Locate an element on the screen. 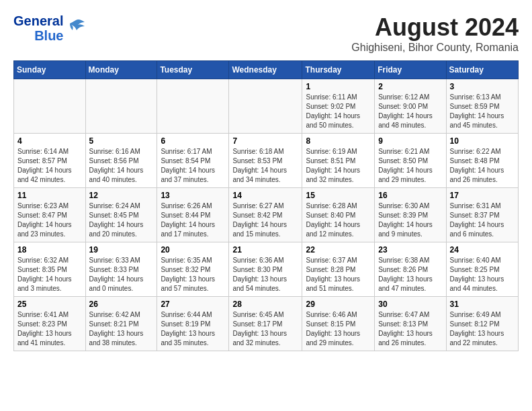 The width and height of the screenshot is (532, 411). header-tuesday: Tuesday is located at coordinates (193, 70).